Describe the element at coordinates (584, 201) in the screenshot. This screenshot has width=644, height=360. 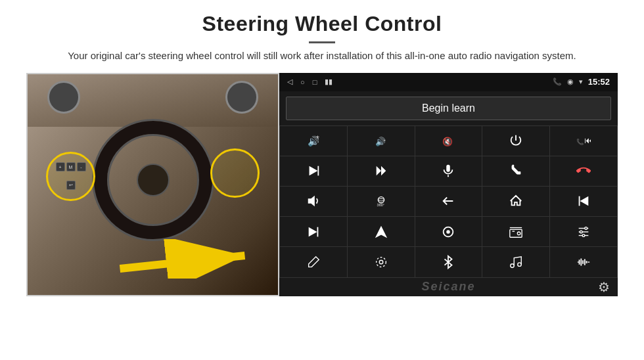
I see `skip-back-icon` at that location.